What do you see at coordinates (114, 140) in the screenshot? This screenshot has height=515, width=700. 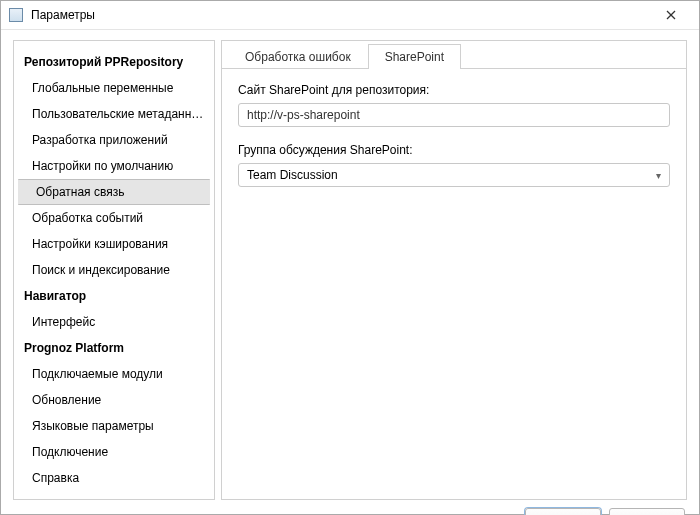 I see `sidebar-item-app-dev: Разработка приложений` at bounding box center [114, 140].